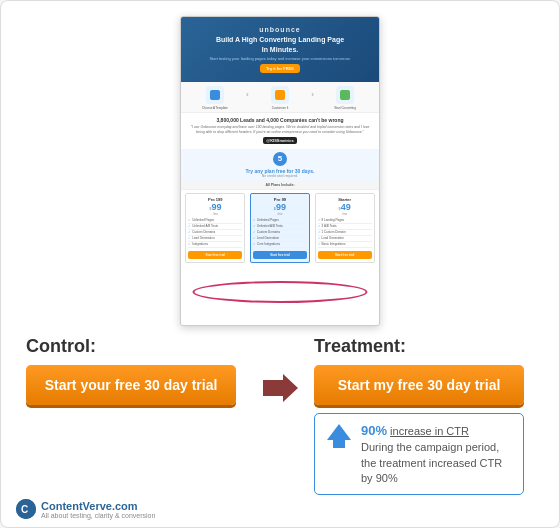 The image size is (560, 528). Describe the element at coordinates (419, 385) in the screenshot. I see `treatment-cta-button: Start my free 30 day trial` at that location.